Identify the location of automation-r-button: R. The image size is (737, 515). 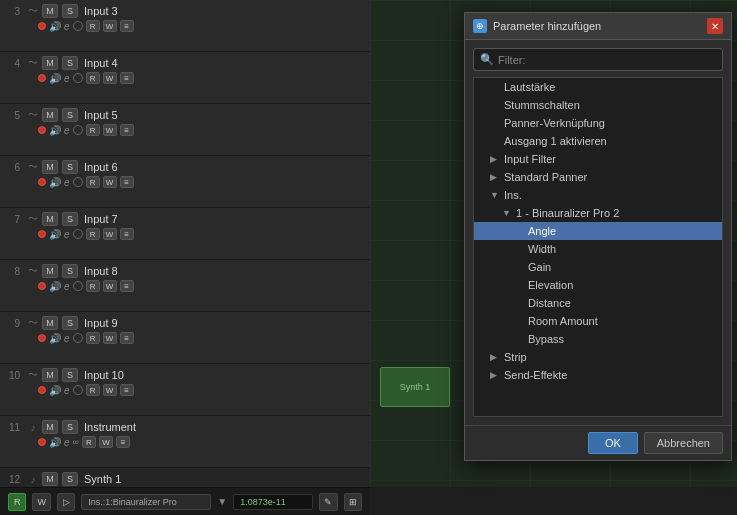
(17, 502).